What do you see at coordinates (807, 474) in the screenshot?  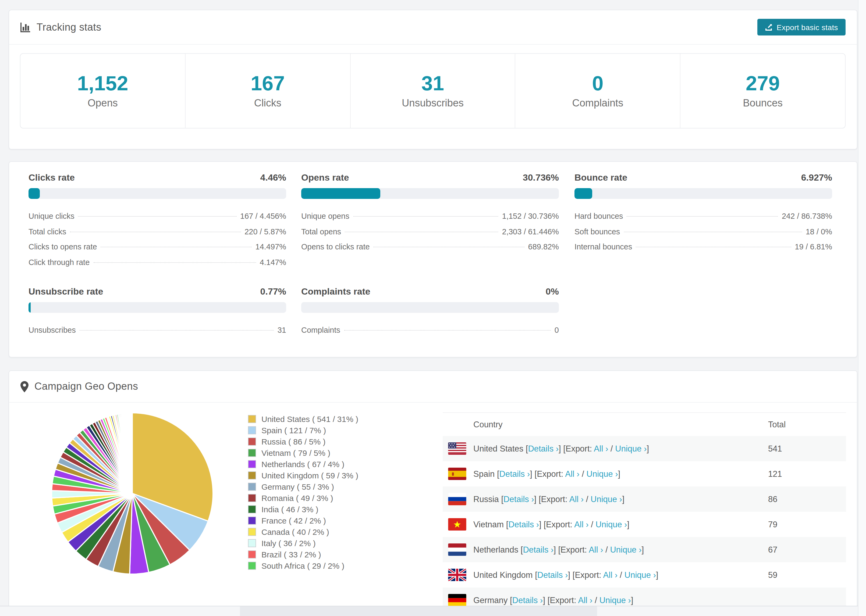 I see `geo-row-total: 121` at bounding box center [807, 474].